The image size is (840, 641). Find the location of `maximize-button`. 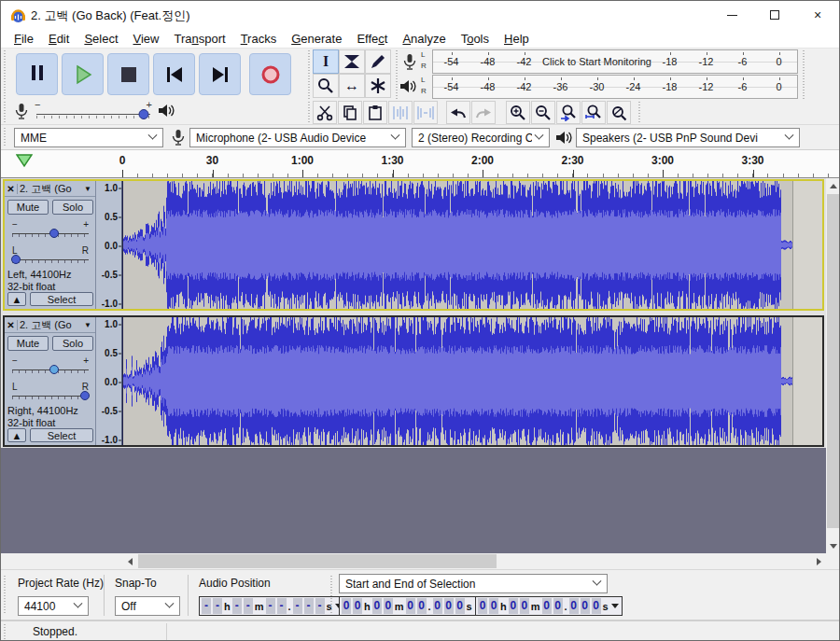

maximize-button is located at coordinates (775, 15).